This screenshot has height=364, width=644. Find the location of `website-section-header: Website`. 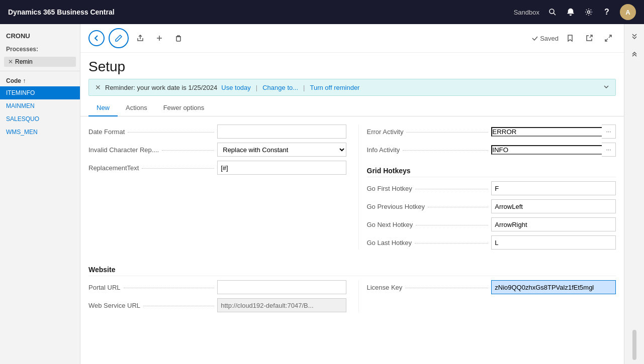

website-section-header: Website is located at coordinates (352, 269).